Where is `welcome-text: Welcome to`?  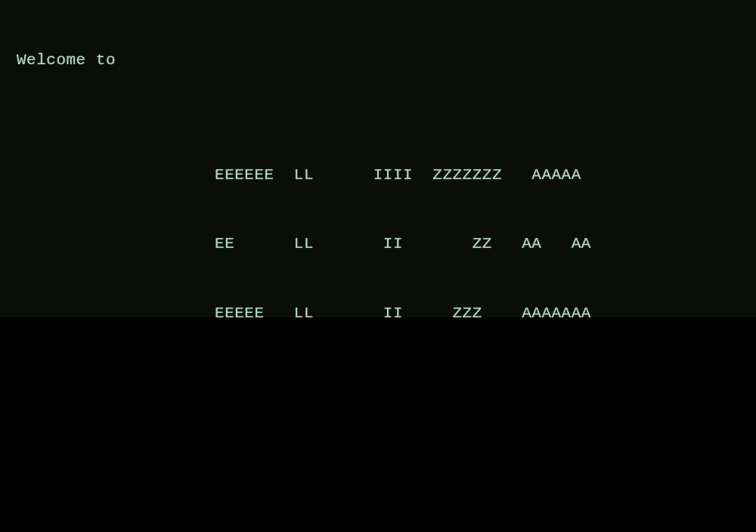
welcome-text: Welcome to is located at coordinates (386, 60).